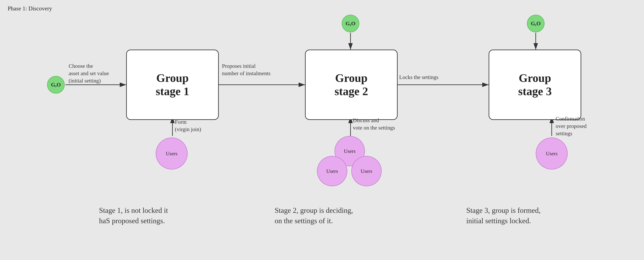 Image resolution: width=644 pixels, height=260 pixels. I want to click on phase-label: Phase 1: Discovery, so click(30, 9).